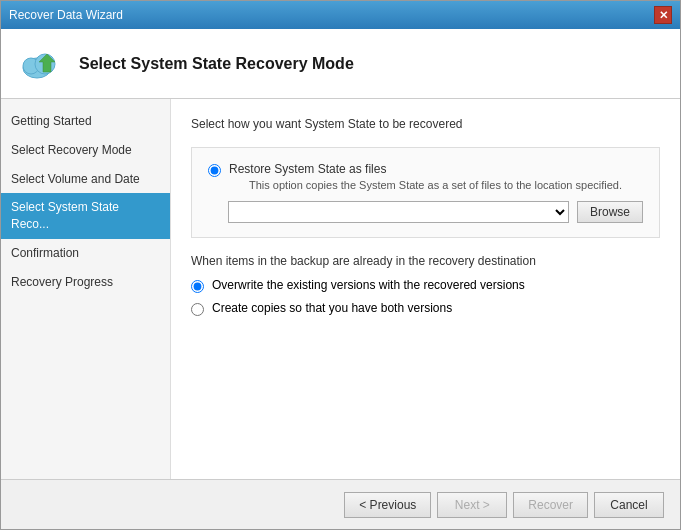  What do you see at coordinates (340, 504) in the screenshot?
I see `footer: < Previous Next > Recover Cancel` at bounding box center [340, 504].